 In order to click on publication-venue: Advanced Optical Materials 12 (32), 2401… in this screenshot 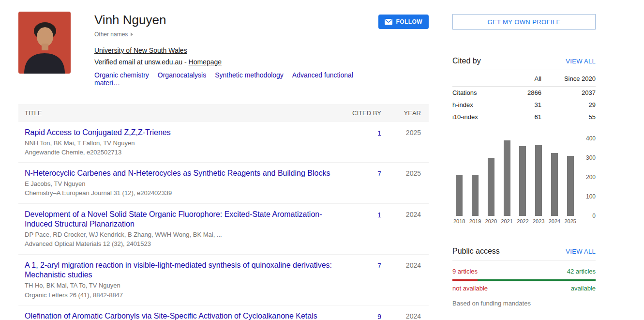, I will do `click(180, 244)`.